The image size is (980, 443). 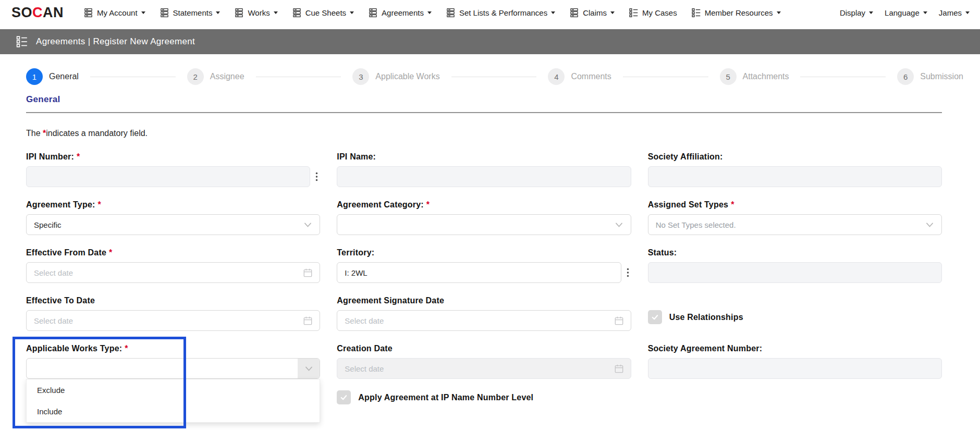 I want to click on society-affiliation-input, so click(x=795, y=177).